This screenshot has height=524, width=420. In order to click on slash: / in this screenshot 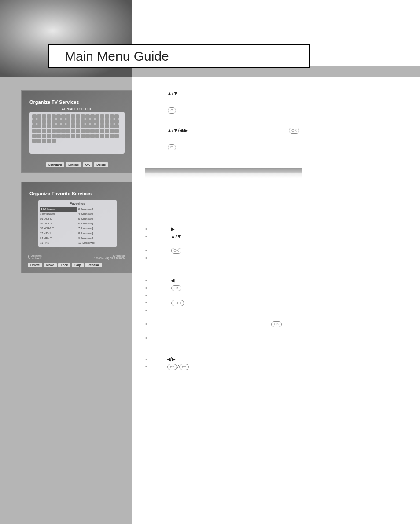, I will do `click(178, 366)`.